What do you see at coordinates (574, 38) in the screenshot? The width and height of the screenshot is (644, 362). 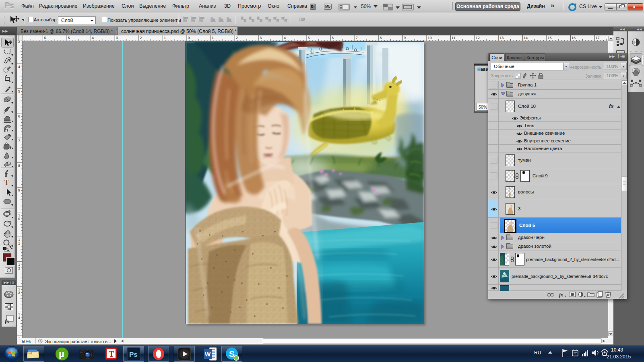 I see `svg-text: 16` at bounding box center [574, 38].